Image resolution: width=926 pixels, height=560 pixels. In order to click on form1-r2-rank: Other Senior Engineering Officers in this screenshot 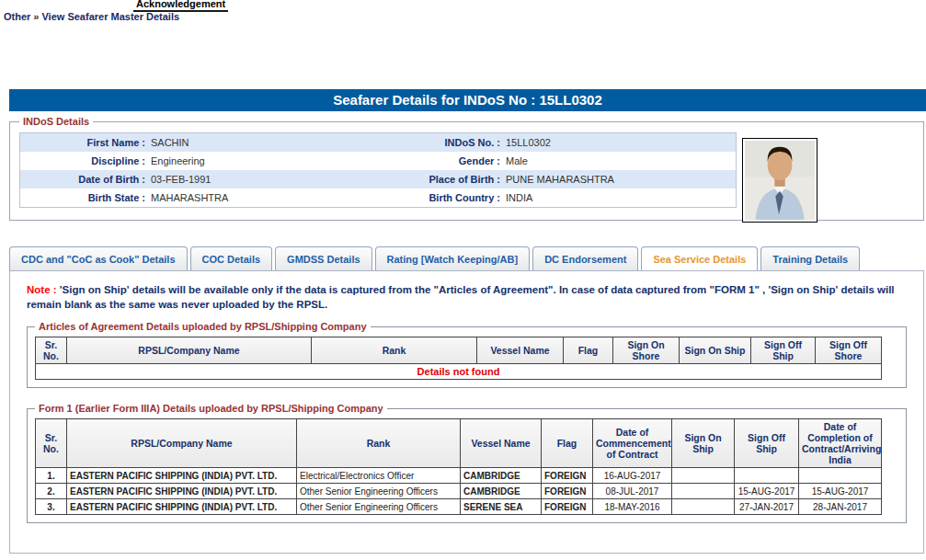, I will do `click(379, 491)`.